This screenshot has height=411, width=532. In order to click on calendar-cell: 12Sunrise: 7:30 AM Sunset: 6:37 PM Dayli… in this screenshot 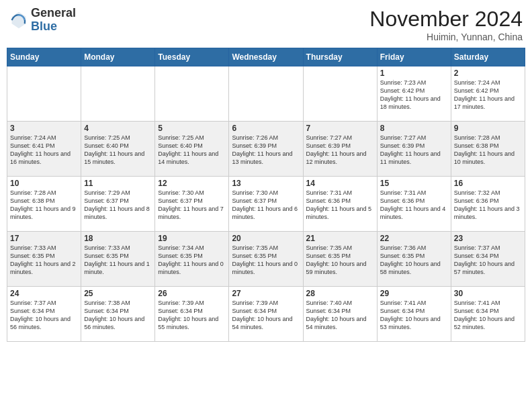, I will do `click(192, 204)`.